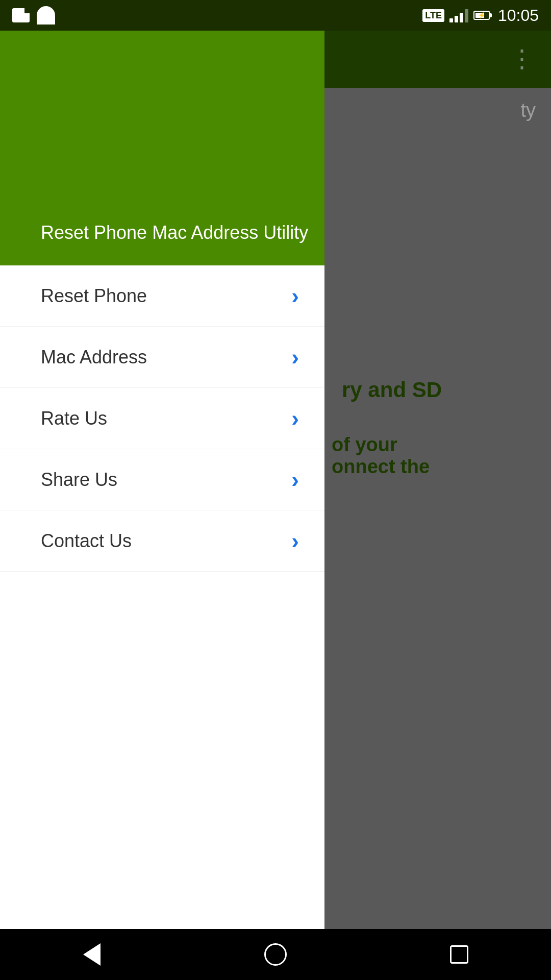 This screenshot has width=551, height=980. Describe the element at coordinates (276, 954) in the screenshot. I see `home-circle-icon` at that location.